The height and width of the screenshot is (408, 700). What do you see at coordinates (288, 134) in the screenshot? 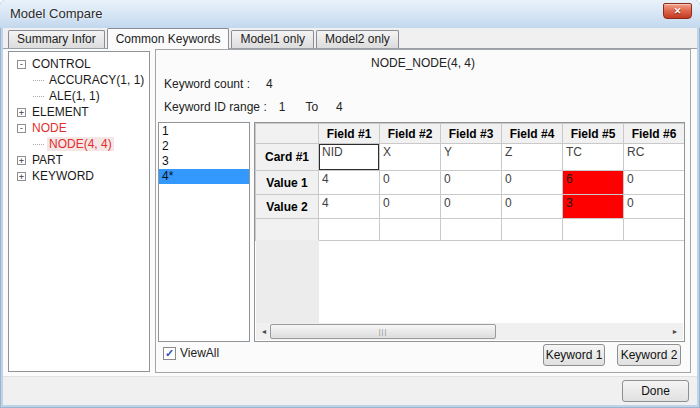
I see `corner-cell` at bounding box center [288, 134].